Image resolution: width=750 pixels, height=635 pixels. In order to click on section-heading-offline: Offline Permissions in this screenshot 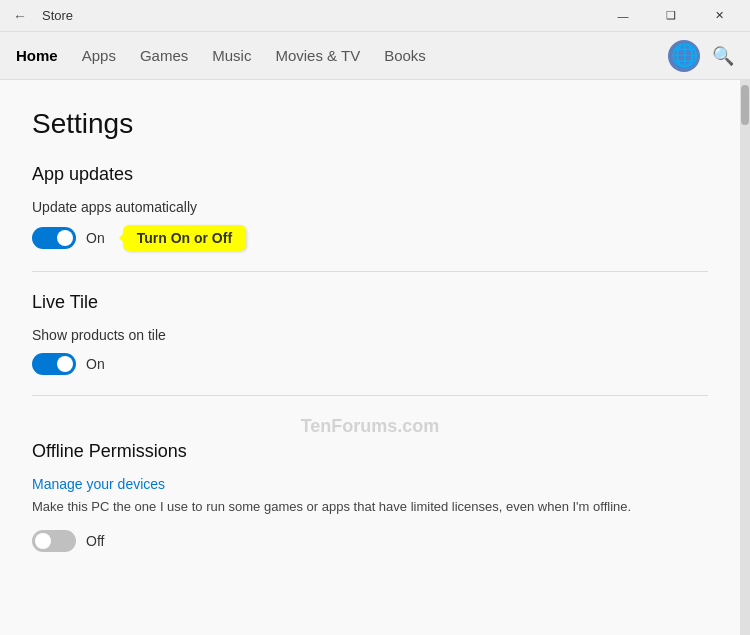, I will do `click(370, 452)`.